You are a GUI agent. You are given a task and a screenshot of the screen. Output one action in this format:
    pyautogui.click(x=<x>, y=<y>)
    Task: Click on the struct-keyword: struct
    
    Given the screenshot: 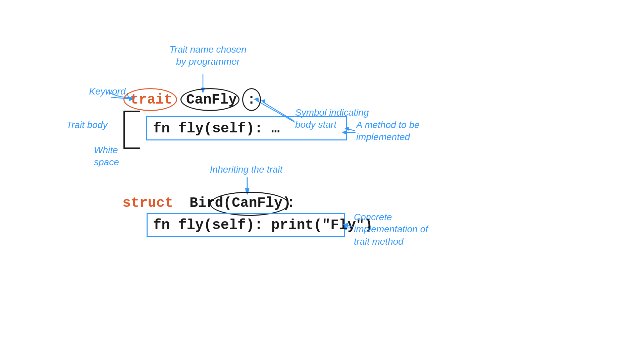 What is the action you would take?
    pyautogui.click(x=148, y=203)
    